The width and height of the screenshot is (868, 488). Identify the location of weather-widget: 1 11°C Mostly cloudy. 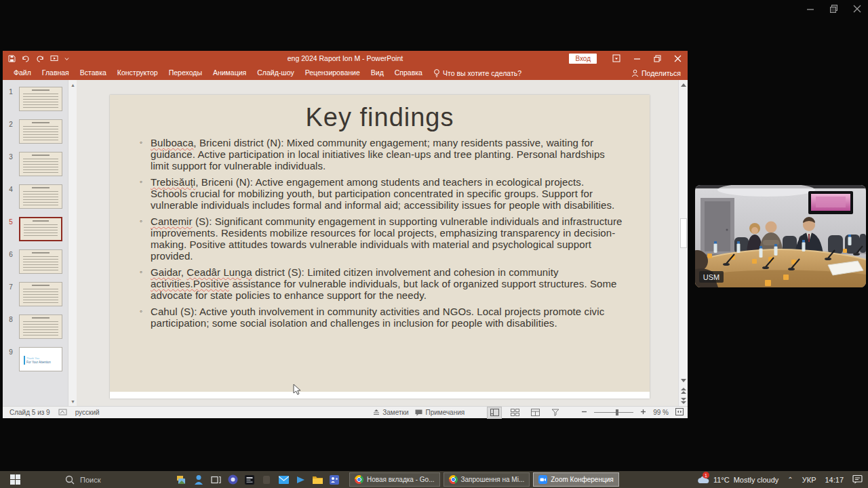
(738, 480).